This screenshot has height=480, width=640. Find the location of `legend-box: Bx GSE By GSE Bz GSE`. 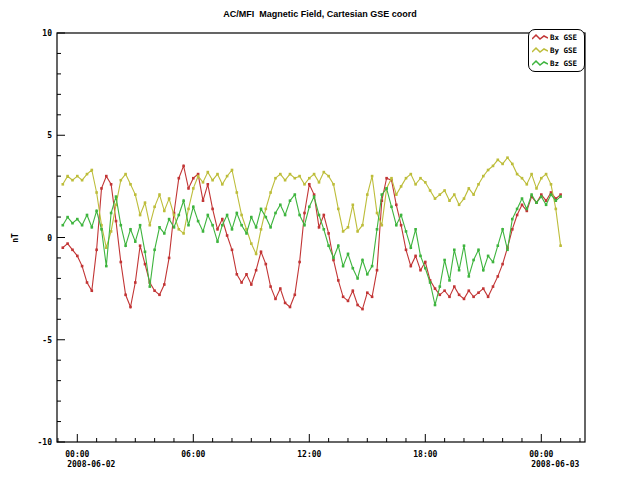

legend-box: Bx GSE By GSE Bz GSE is located at coordinates (556, 50).